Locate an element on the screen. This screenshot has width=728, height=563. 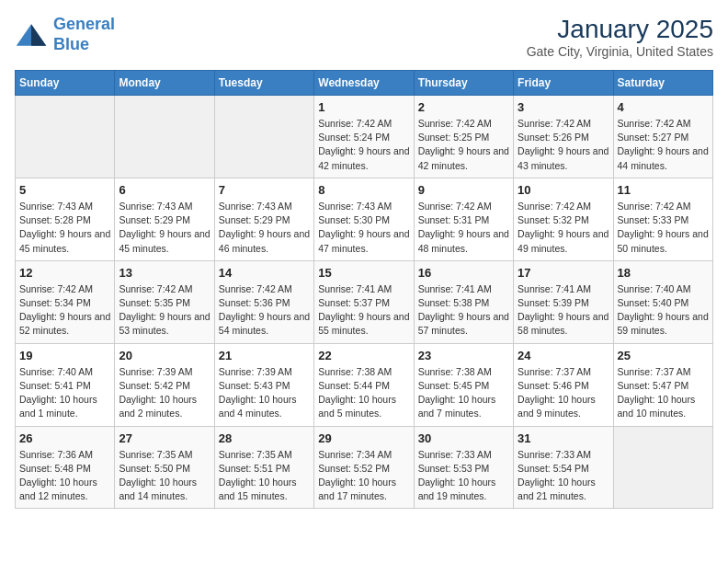
day-number: 31 is located at coordinates (563, 438).